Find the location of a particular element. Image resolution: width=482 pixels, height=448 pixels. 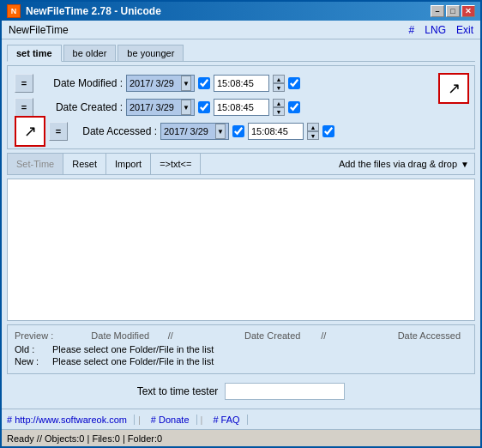

date-modified-row: = Date Modified : ▼ ▲ ▼ is located at coordinates (241, 83).